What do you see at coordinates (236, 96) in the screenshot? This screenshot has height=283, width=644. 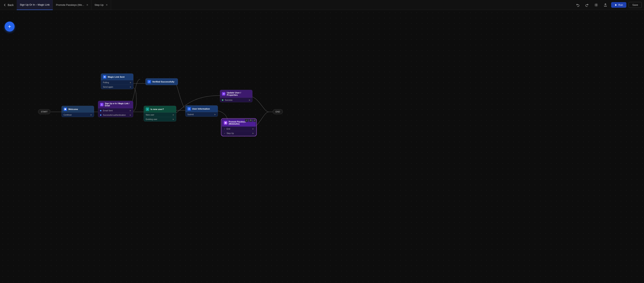 I see `update-user-properties-node: Update User / Properties Success ▶` at bounding box center [236, 96].